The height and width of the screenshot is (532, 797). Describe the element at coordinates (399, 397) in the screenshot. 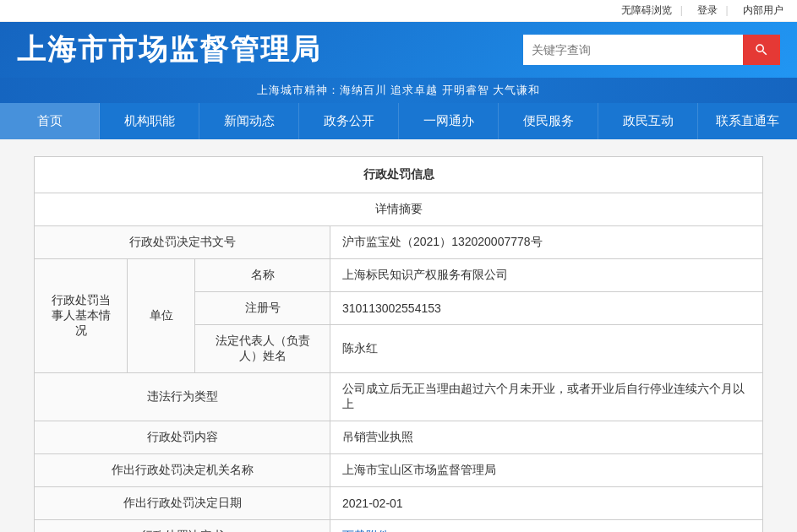

I see `table-row-violation-type: 违法行为类型 公司成立后无正当理由超过六个月未开业，或者开业后自行停业连续六个月…` at that location.